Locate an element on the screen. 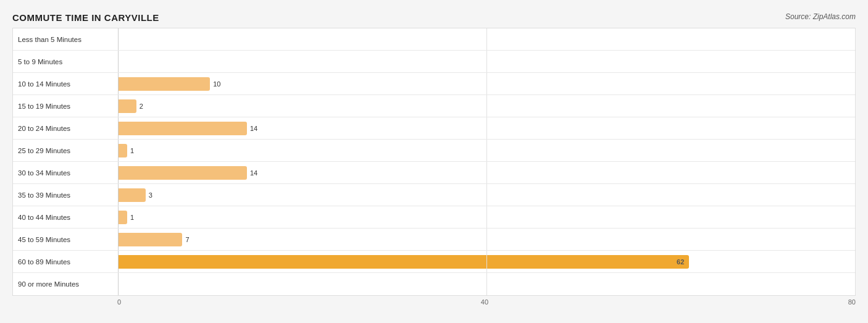 This screenshot has height=323, width=868. table-row: 90 or more Minutes is located at coordinates (434, 284).